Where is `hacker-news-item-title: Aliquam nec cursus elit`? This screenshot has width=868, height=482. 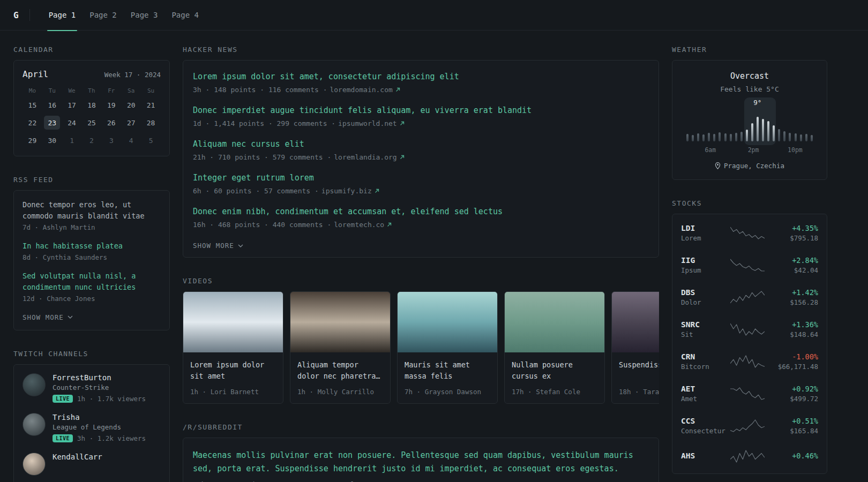 hacker-news-item-title: Aliquam nec cursus elit is located at coordinates (249, 144).